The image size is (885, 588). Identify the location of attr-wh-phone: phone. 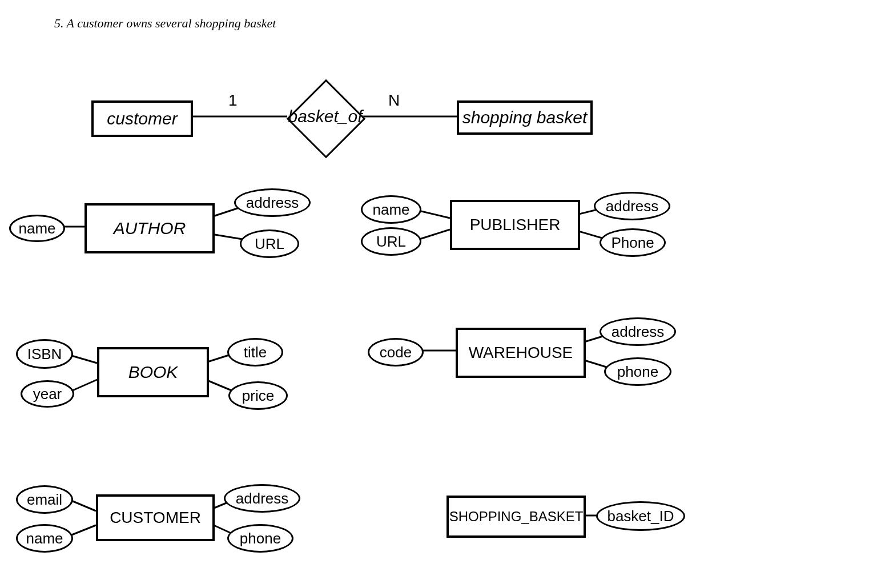
(638, 372).